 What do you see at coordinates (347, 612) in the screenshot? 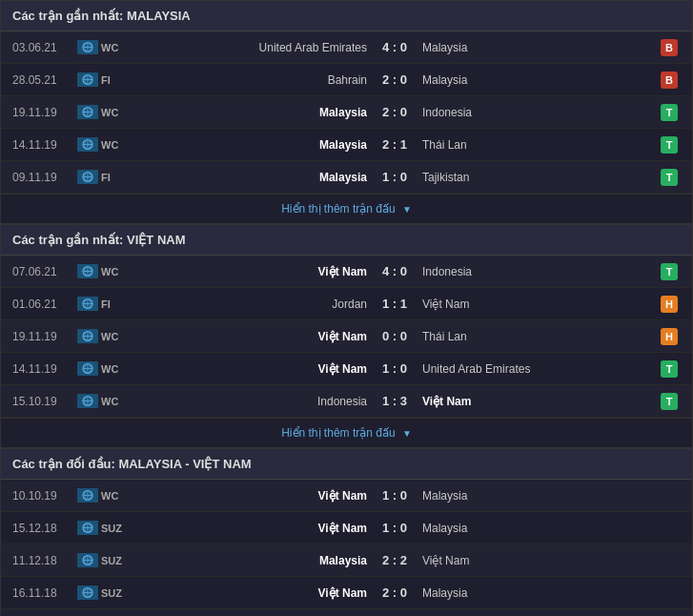
I see `table-row: 23.11.16 SUZ Malaysia 0 : 1 Việt Nam` at bounding box center [347, 612].